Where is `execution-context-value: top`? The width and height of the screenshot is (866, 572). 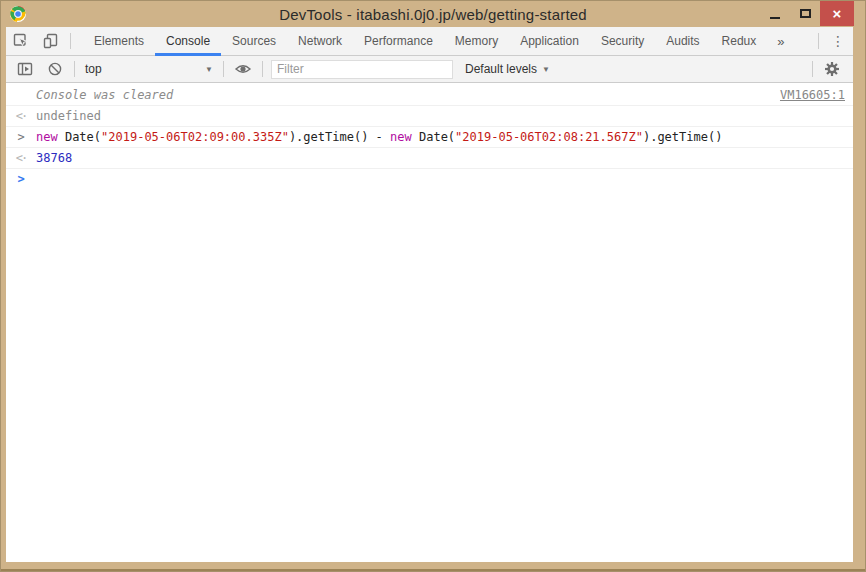
execution-context-value: top is located at coordinates (94, 69).